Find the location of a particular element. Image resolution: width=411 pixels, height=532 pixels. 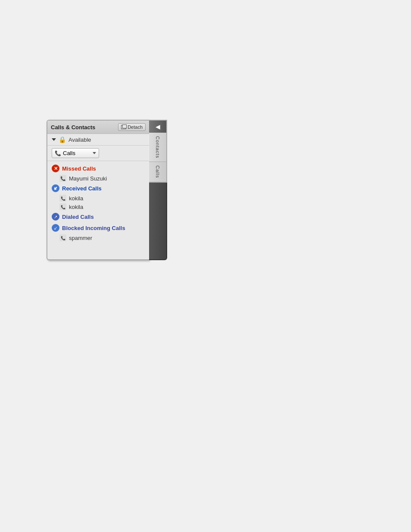

missed-calls-icon: ✕ is located at coordinates (56, 168).